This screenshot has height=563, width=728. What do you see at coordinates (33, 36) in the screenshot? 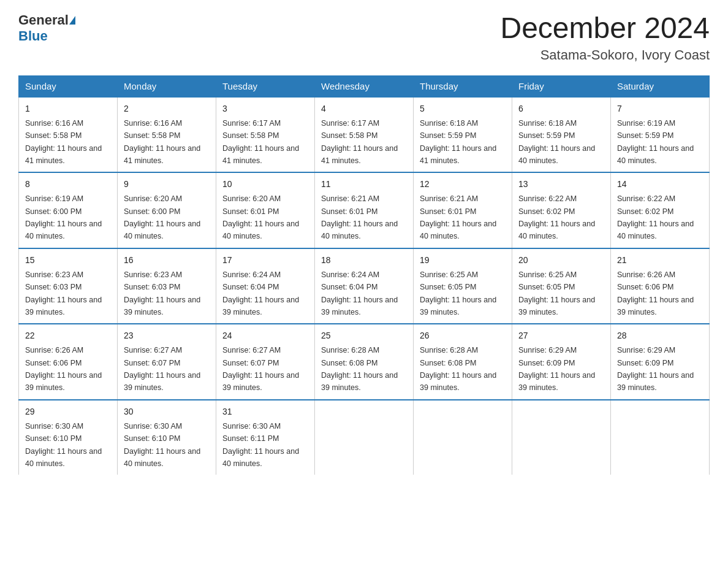
I see `logo-blue-text: Blue` at bounding box center [33, 36].